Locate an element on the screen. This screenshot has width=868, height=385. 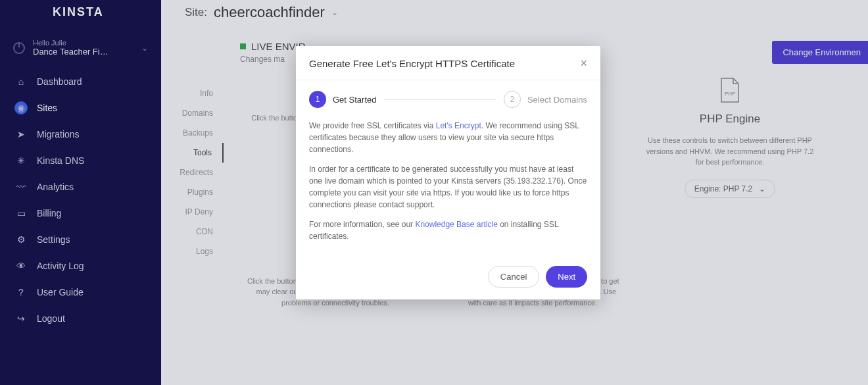
cancel-button: Cancel is located at coordinates (514, 276).